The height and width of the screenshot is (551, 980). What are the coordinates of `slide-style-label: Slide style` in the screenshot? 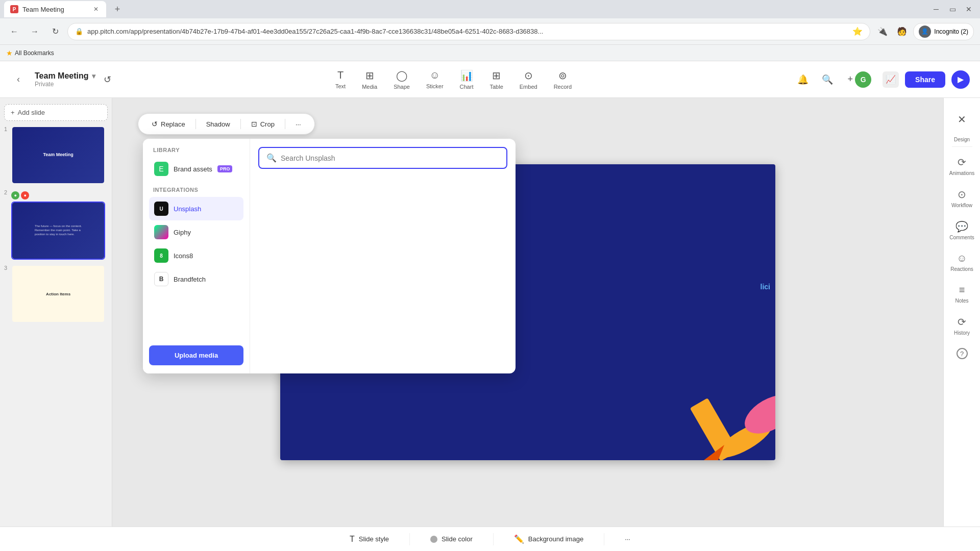 It's located at (374, 539).